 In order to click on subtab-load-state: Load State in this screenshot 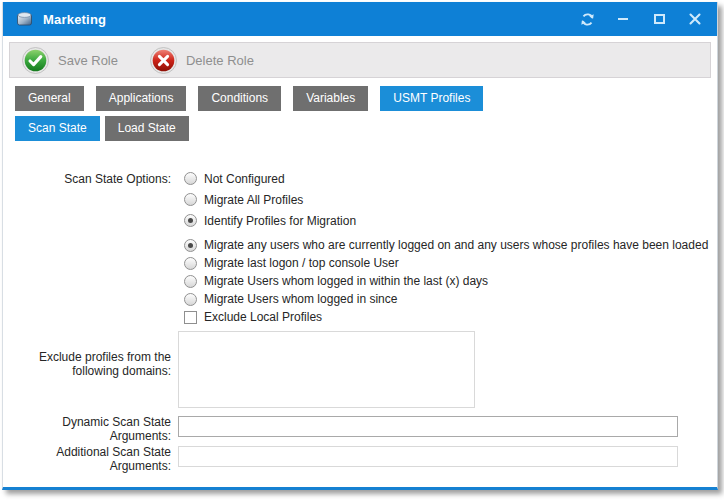, I will do `click(147, 128)`.